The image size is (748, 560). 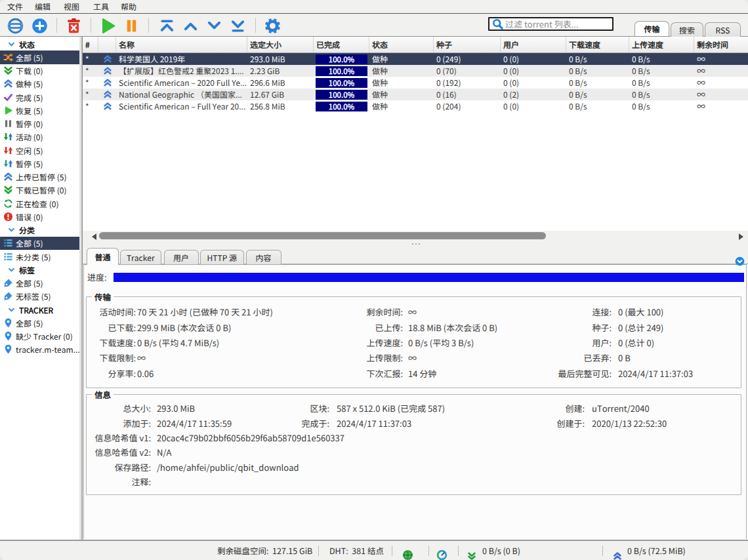 I want to click on sidebar-item: 上传已暂停 (5), so click(x=39, y=177).